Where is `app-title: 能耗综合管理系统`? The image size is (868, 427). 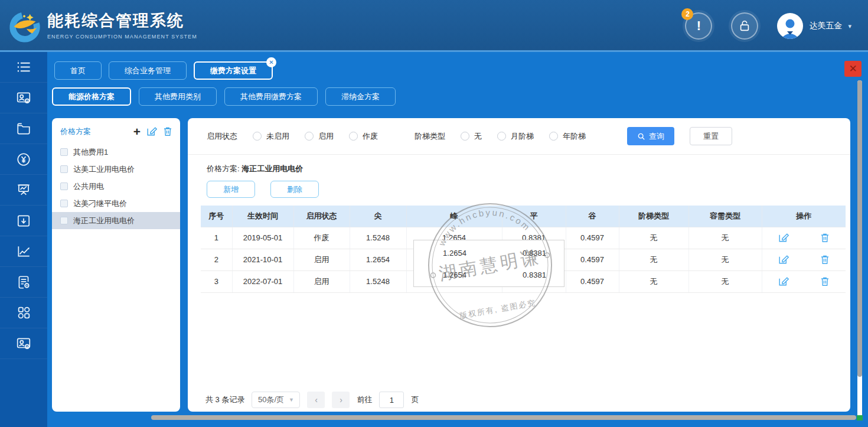
app-title: 能耗综合管理系统 is located at coordinates (122, 21).